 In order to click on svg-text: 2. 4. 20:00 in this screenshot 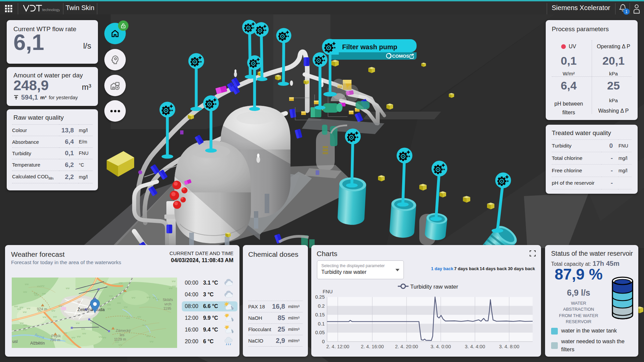, I will do `click(407, 347)`.